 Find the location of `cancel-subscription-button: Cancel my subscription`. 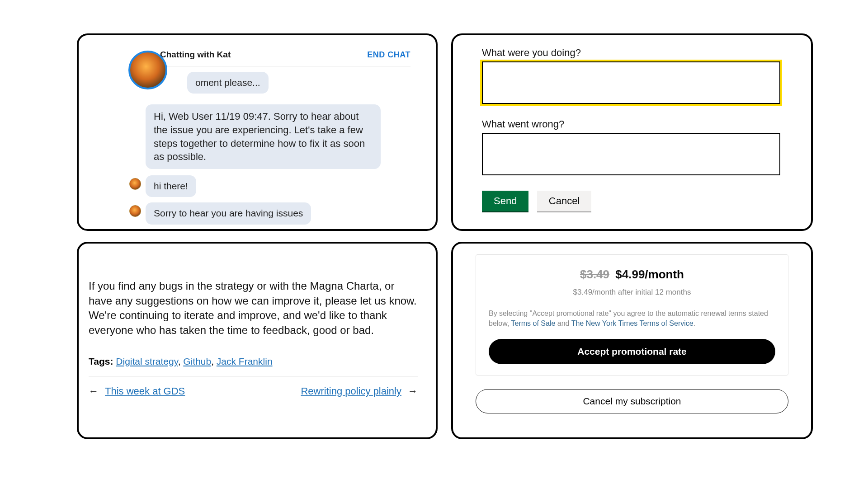

cancel-subscription-button: Cancel my subscription is located at coordinates (632, 401).